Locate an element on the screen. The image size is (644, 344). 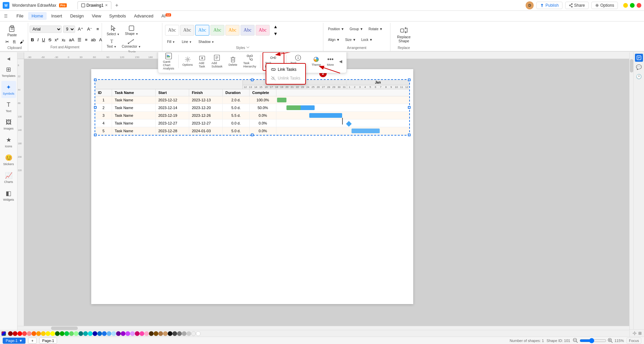
sidebar-item-images: 🖼 Images is located at coordinates (9, 125).